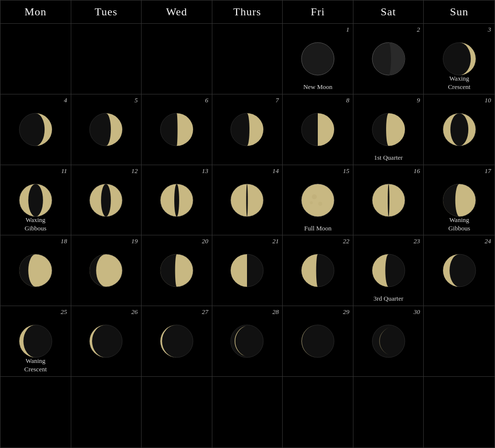 The width and height of the screenshot is (495, 448). I want to click on moon-phase-label: 1st Quarter, so click(389, 158).